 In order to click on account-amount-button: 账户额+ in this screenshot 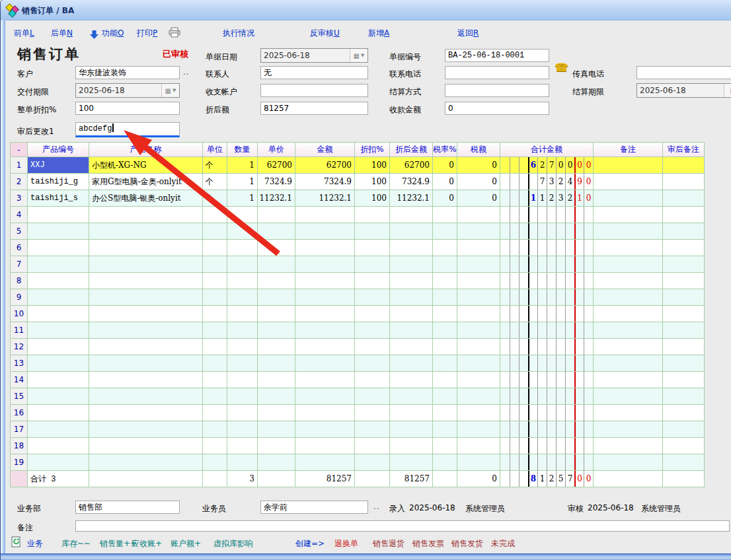, I will do `click(186, 544)`.